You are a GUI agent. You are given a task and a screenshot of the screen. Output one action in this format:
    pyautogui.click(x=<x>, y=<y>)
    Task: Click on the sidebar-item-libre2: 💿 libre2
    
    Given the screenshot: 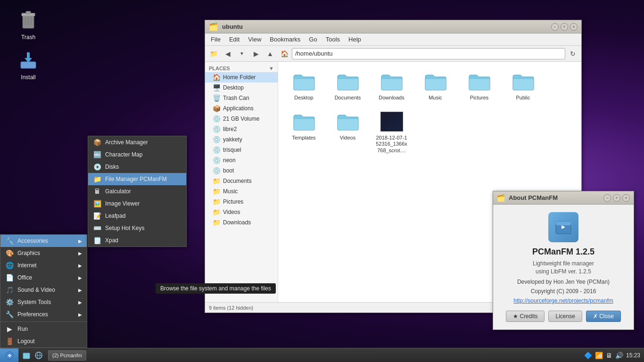 What is the action you would take?
    pyautogui.click(x=241, y=129)
    